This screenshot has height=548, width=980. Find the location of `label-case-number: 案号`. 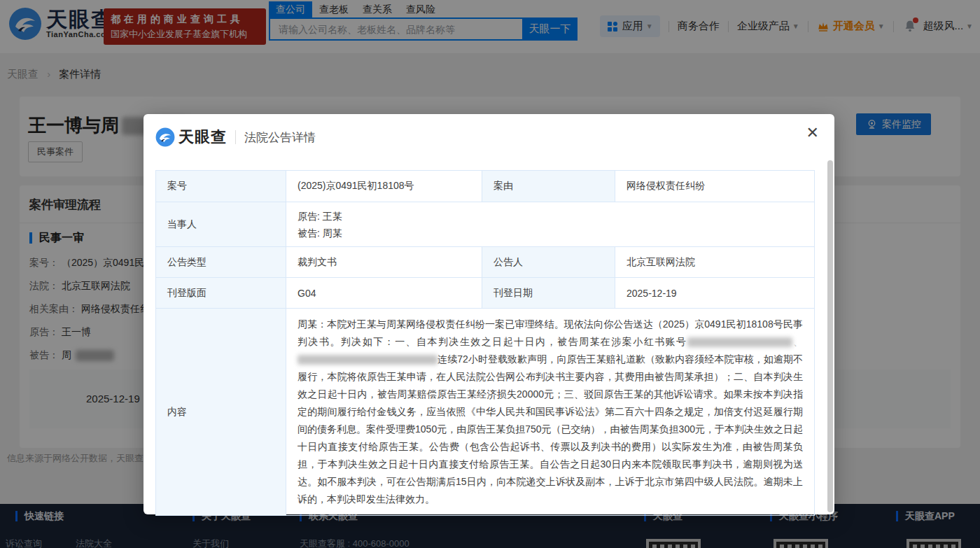

label-case-number: 案号 is located at coordinates (221, 186).